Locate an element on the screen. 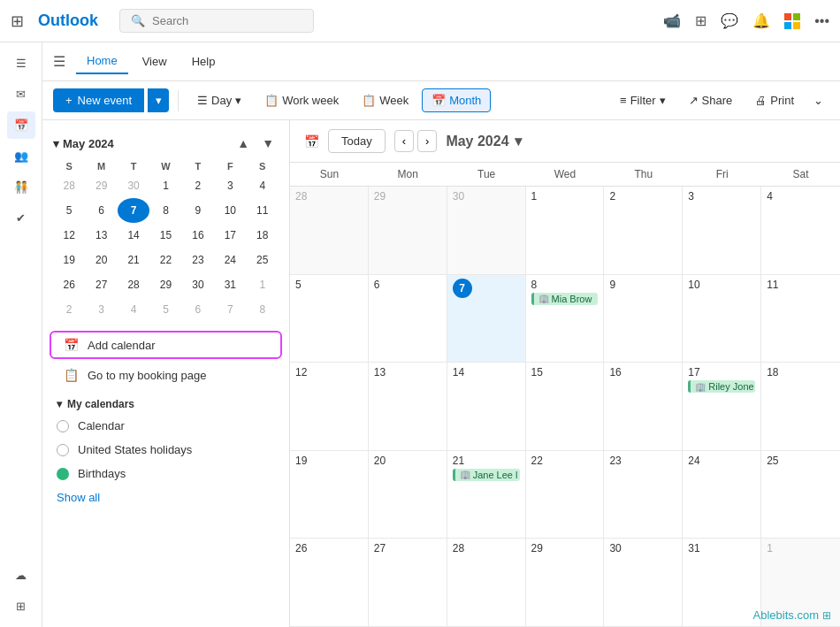 The width and height of the screenshot is (840, 627). cal-prev-button: ‹ is located at coordinates (404, 141).